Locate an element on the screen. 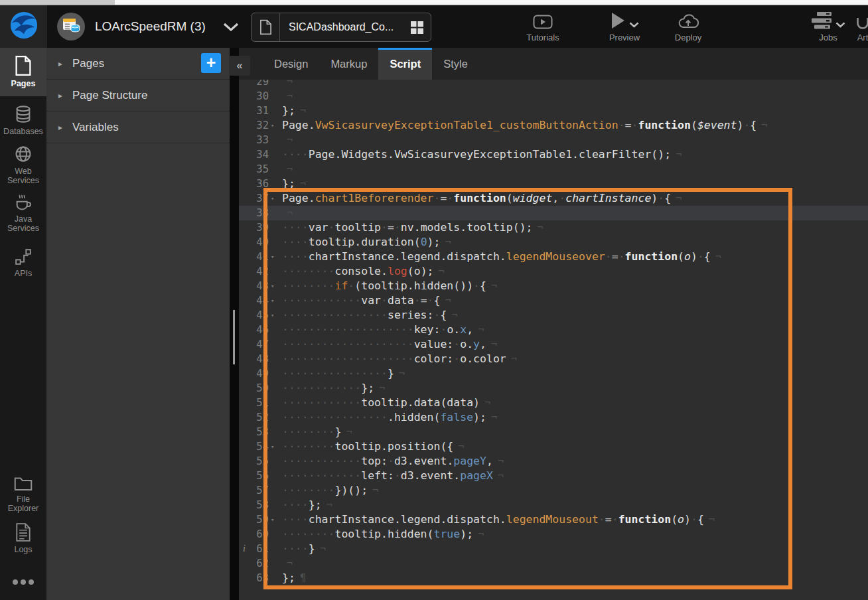 This screenshot has height=600, width=868. grid-icon is located at coordinates (417, 28).